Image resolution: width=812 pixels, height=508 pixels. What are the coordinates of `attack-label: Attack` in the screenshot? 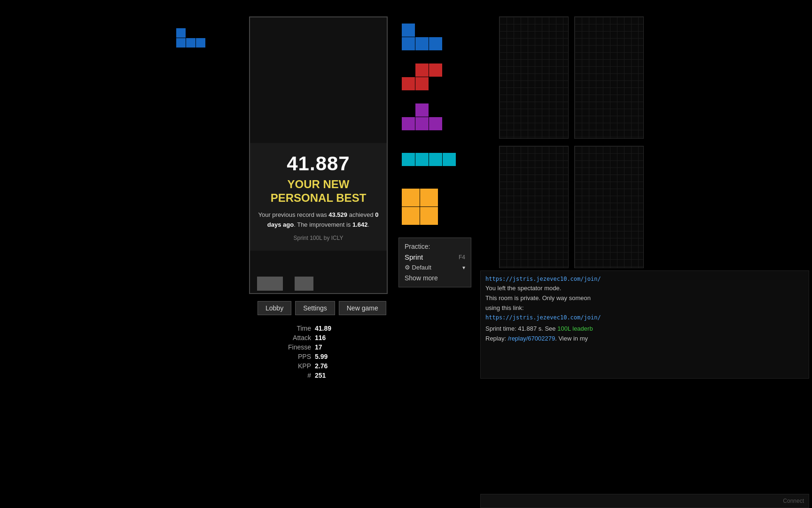 It's located at (296, 338).